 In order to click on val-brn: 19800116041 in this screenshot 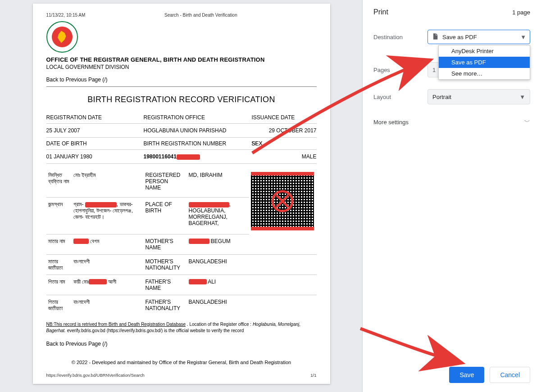, I will do `click(198, 157)`.